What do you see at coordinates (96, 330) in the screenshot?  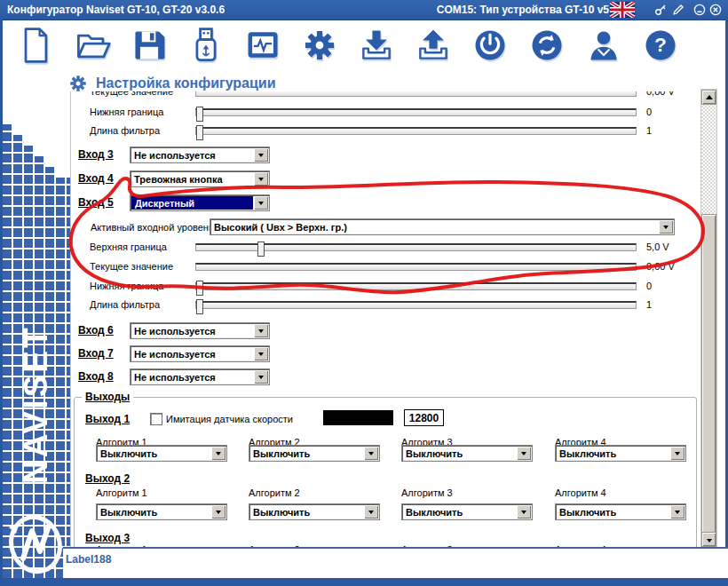 I see `input6-label: Вход 6` at bounding box center [96, 330].